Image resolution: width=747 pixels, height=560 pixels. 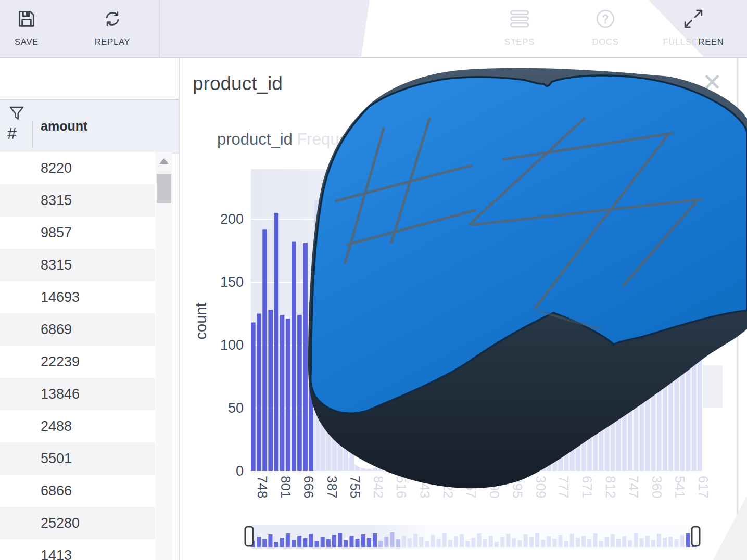 I want to click on numeric-type-icon: #, so click(x=12, y=133).